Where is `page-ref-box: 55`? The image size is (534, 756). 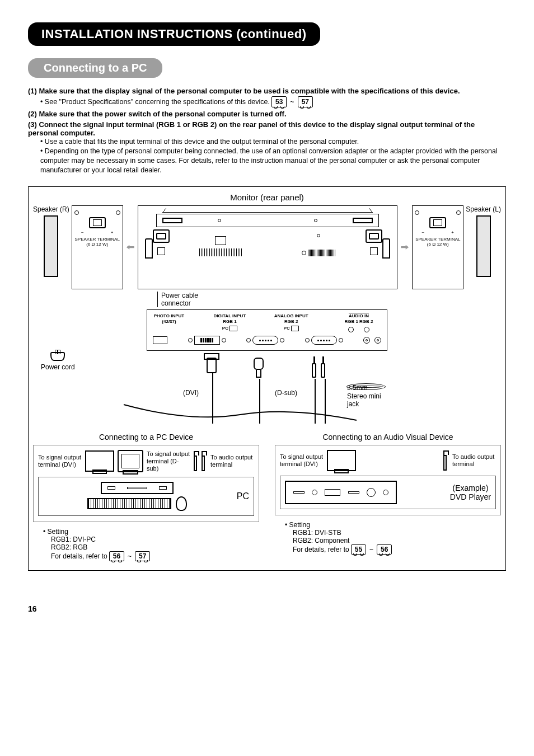 page-ref-box: 55 is located at coordinates (358, 550).